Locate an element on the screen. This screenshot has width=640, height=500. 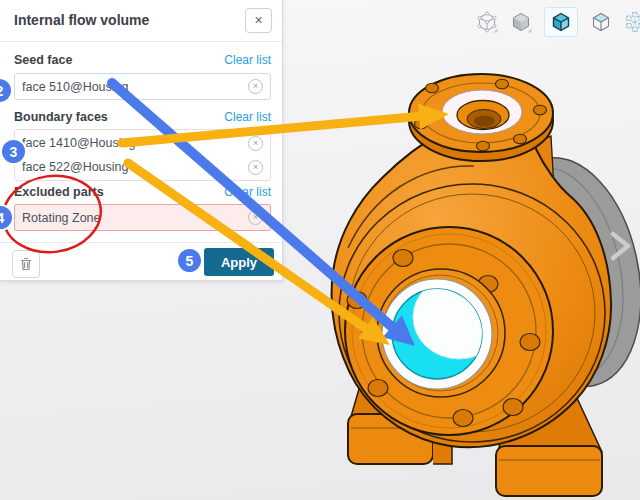
view-mode-toolbar is located at coordinates (558, 22).